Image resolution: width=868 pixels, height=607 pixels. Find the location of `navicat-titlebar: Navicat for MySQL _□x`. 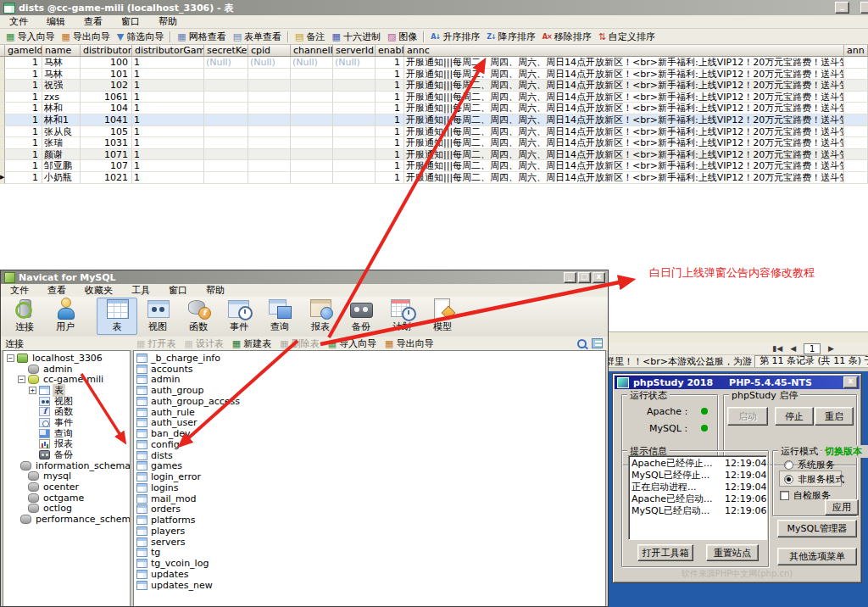

navicat-titlebar: Navicat for MySQL _□x is located at coordinates (304, 277).